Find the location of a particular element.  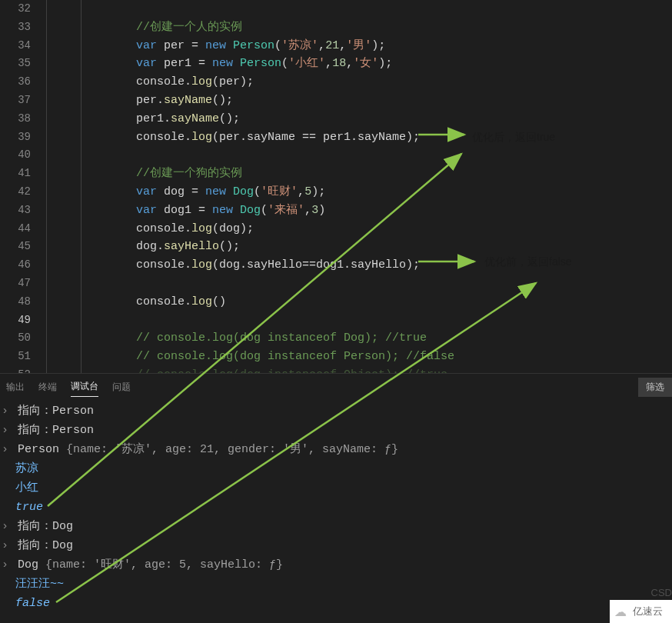

code-line: // console.log(dog instanceof Person); /… is located at coordinates (355, 357).